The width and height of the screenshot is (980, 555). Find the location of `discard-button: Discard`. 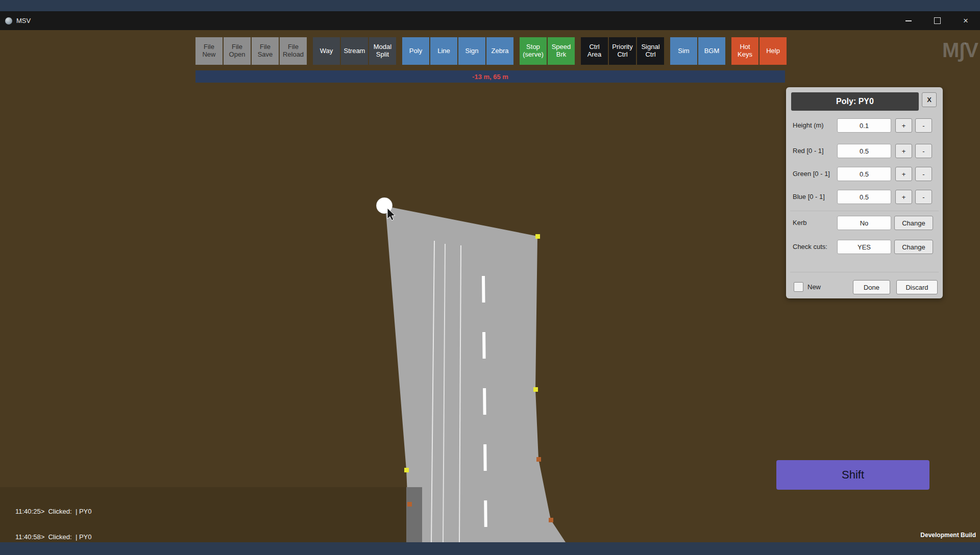

discard-button: Discard is located at coordinates (917, 287).